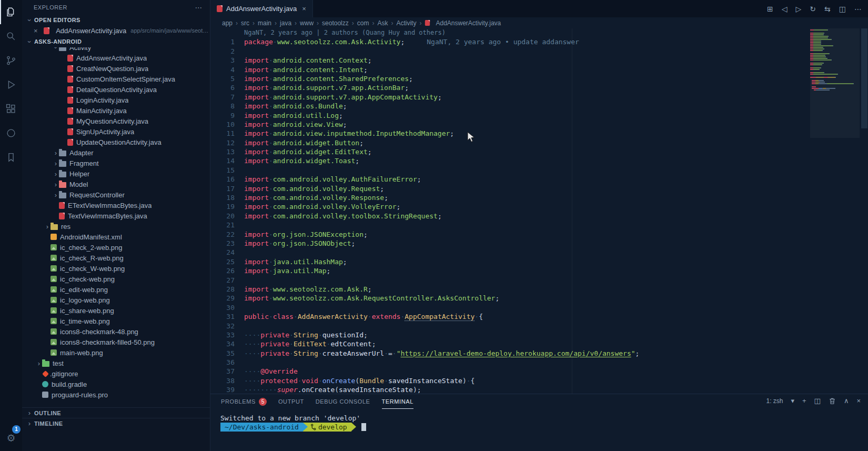  Describe the element at coordinates (510, 235) in the screenshot. I see `code-line: 22import·org.json.JSONException;` at that location.